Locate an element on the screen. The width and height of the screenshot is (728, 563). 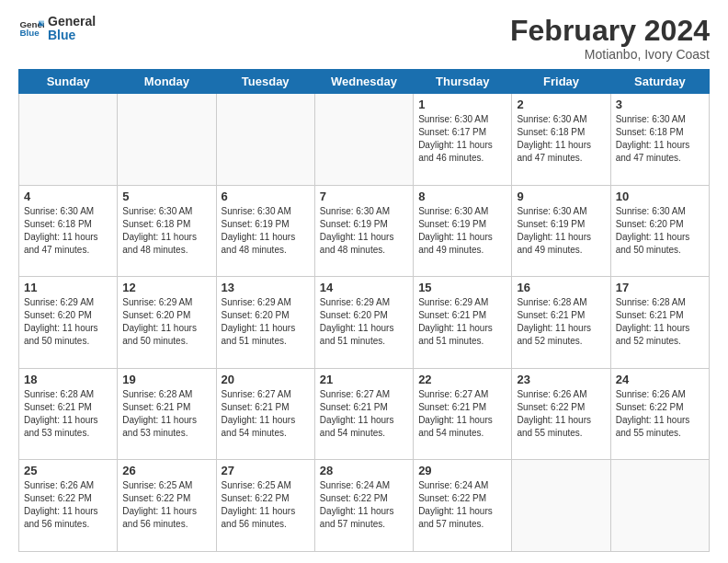
day-number: 12 is located at coordinates (166, 287).